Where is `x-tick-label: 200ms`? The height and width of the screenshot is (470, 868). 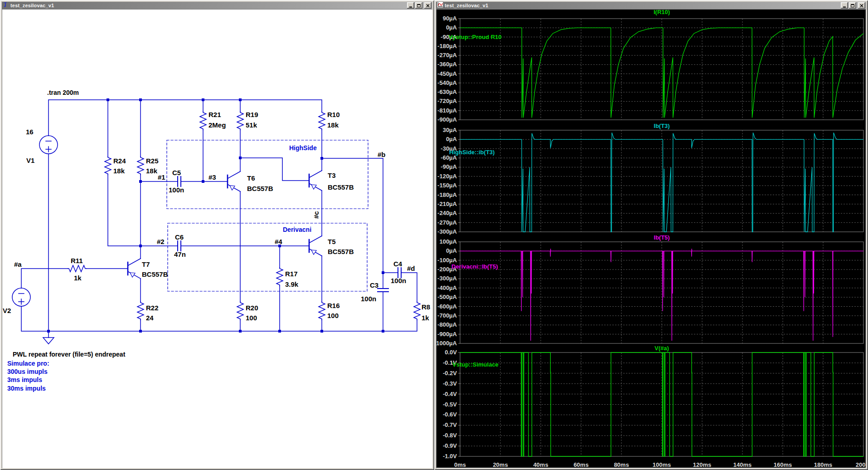 x-tick-label: 200ms is located at coordinates (861, 465).